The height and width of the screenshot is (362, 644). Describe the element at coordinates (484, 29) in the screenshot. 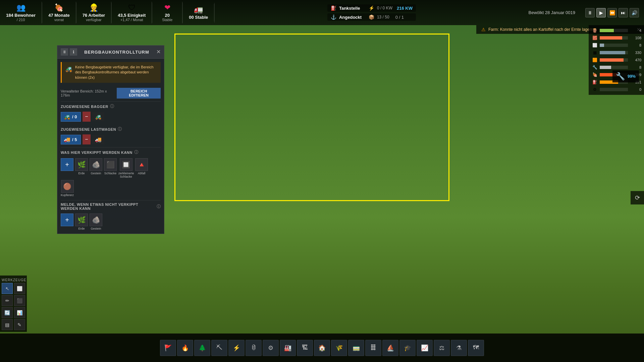

I see `notification-icon: ⚠` at that location.